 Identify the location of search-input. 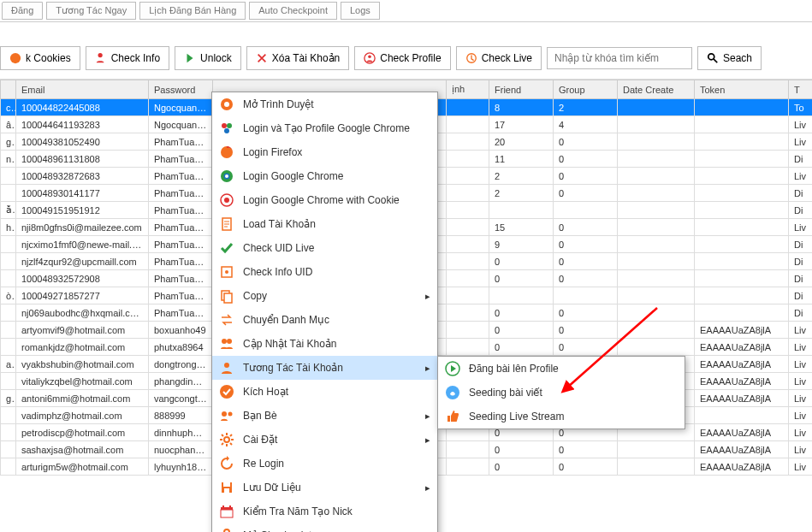
(619, 58).